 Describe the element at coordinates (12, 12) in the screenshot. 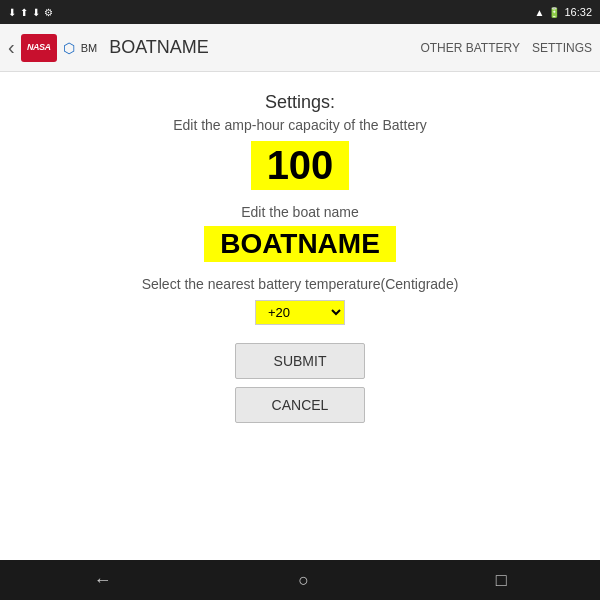

I see `download-icon: ⬇` at that location.